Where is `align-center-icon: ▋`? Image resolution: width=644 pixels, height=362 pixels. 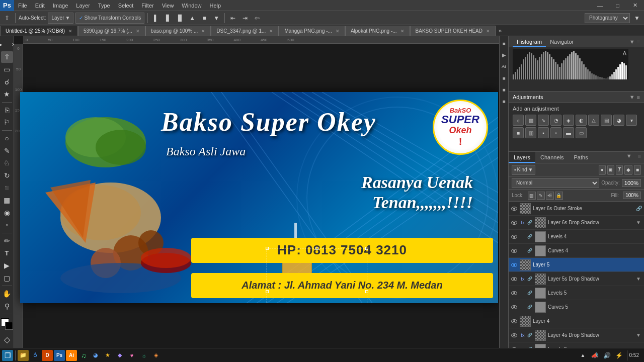
align-center-icon: ▋ is located at coordinates (168, 18).